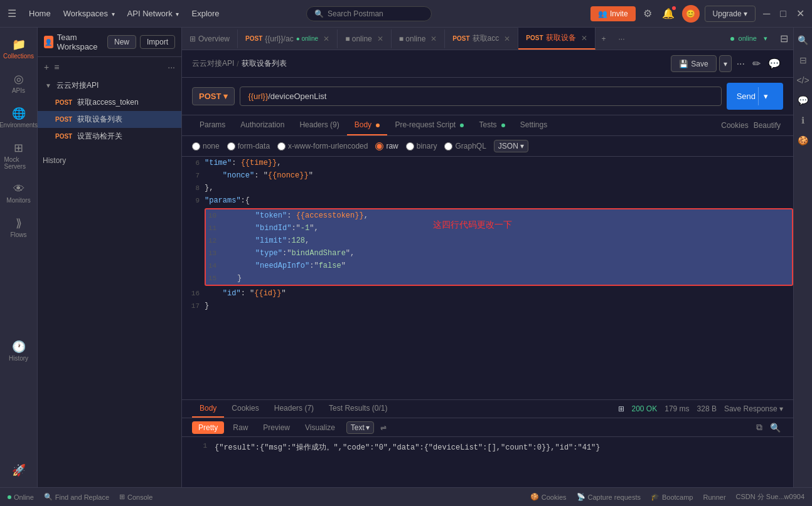  Describe the element at coordinates (136, 497) in the screenshot. I see `console-button: ⊞ Console` at that location.